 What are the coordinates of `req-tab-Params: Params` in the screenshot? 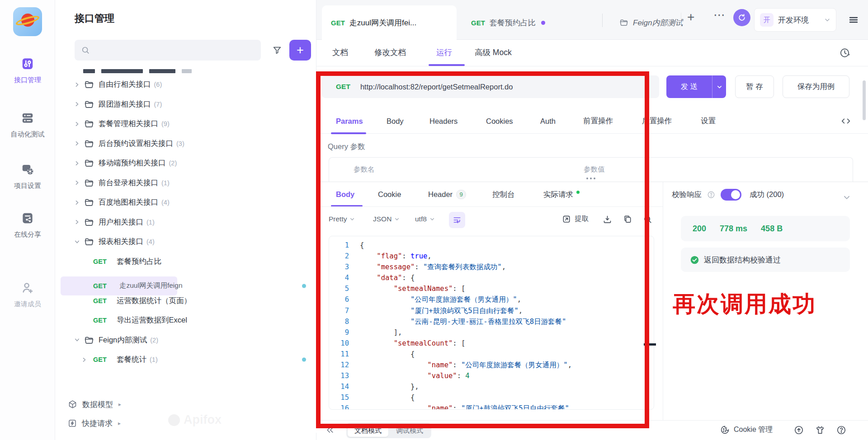 It's located at (349, 121).